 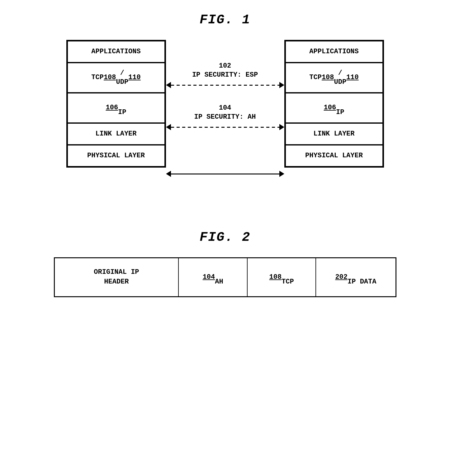 I want to click on ah-arrow-block: 104 IP SECURITY: AH, so click(x=225, y=117).